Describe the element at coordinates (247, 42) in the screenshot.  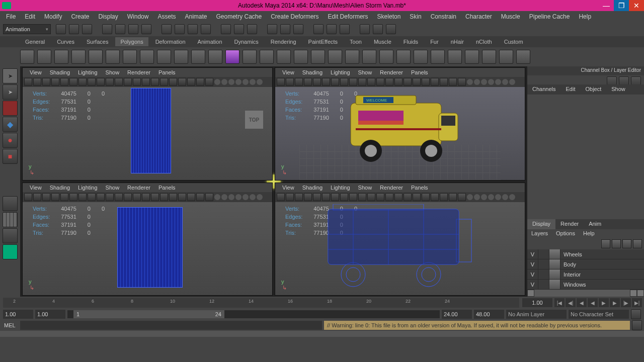
I see `shelf-tab-dynamics: Dynamics` at that location.